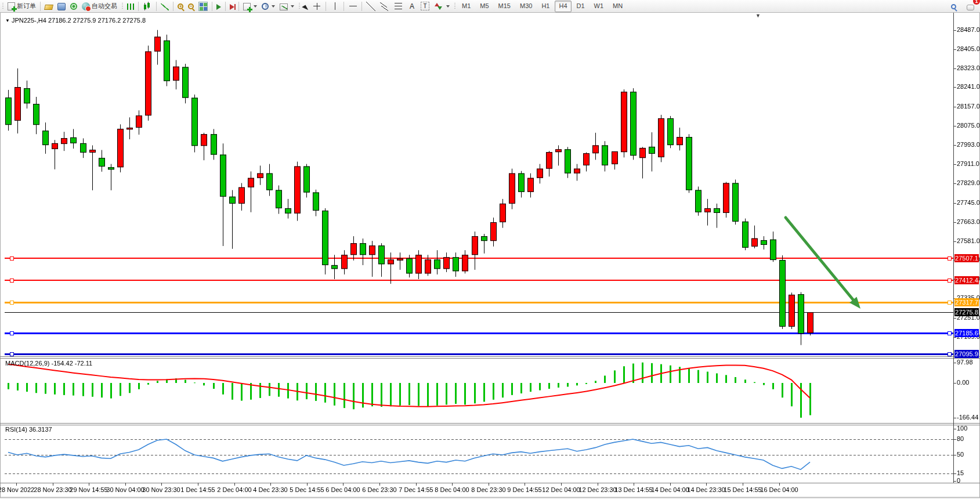  Describe the element at coordinates (12, 6) in the screenshot. I see `new-order-icon` at that location.